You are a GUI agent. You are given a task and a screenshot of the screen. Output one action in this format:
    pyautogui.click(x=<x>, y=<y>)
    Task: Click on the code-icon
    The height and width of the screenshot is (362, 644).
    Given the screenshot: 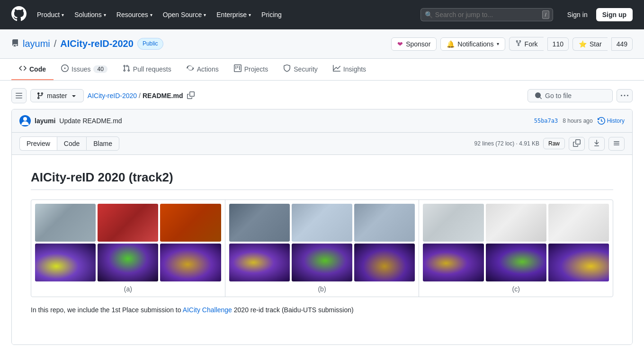 What is the action you would take?
    pyautogui.click(x=23, y=69)
    